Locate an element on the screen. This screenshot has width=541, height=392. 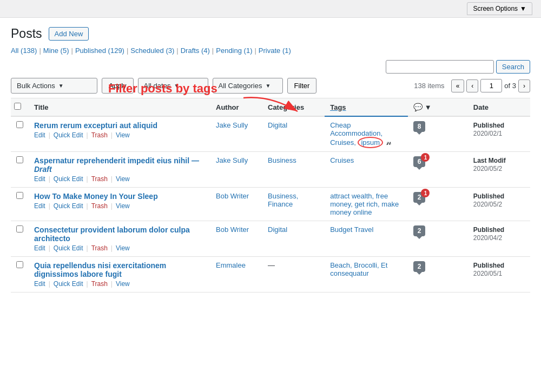
row-comments-cell: 2 is located at coordinates (438, 275).